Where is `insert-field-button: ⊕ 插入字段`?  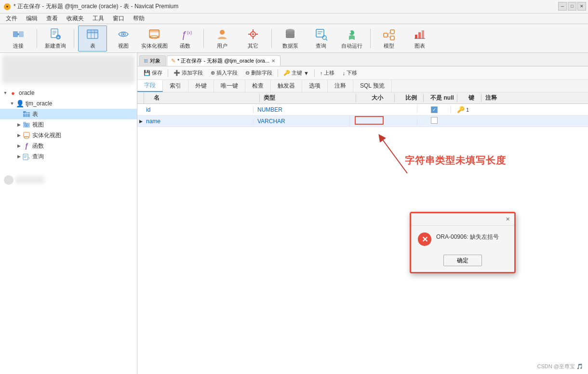
insert-field-button: ⊕ 插入字段 is located at coordinates (224, 73).